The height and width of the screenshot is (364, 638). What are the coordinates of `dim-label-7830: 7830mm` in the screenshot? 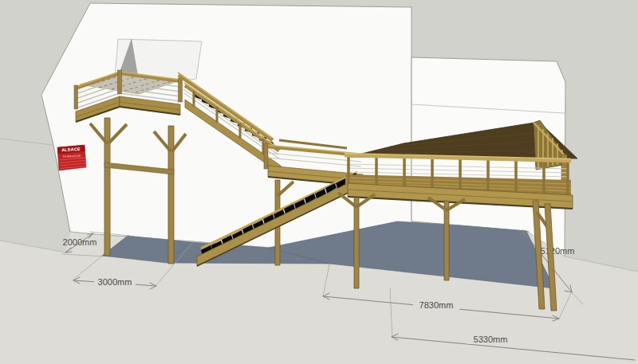 It's located at (437, 305).